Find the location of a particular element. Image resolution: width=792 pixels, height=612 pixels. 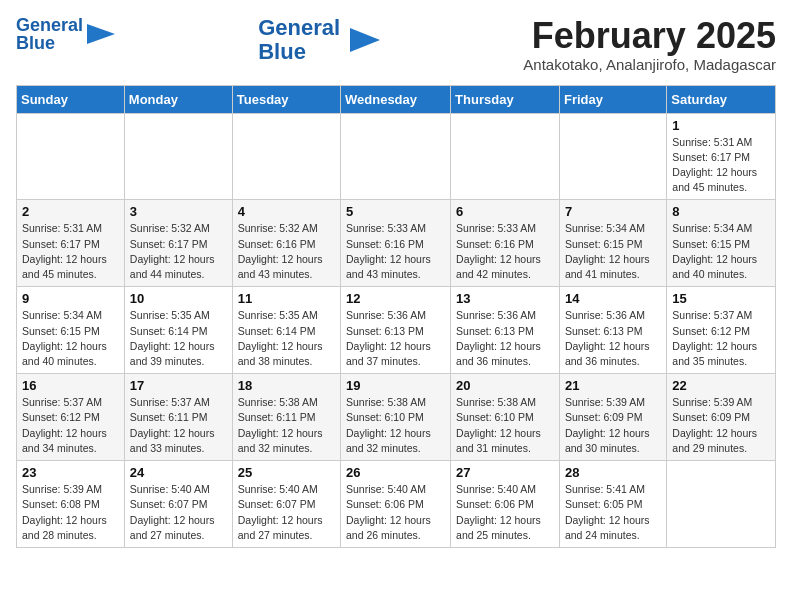

calendar-cell: 13Sunrise: 5:36 AM Sunset: 6:13 PM Dayli… is located at coordinates (506, 330).